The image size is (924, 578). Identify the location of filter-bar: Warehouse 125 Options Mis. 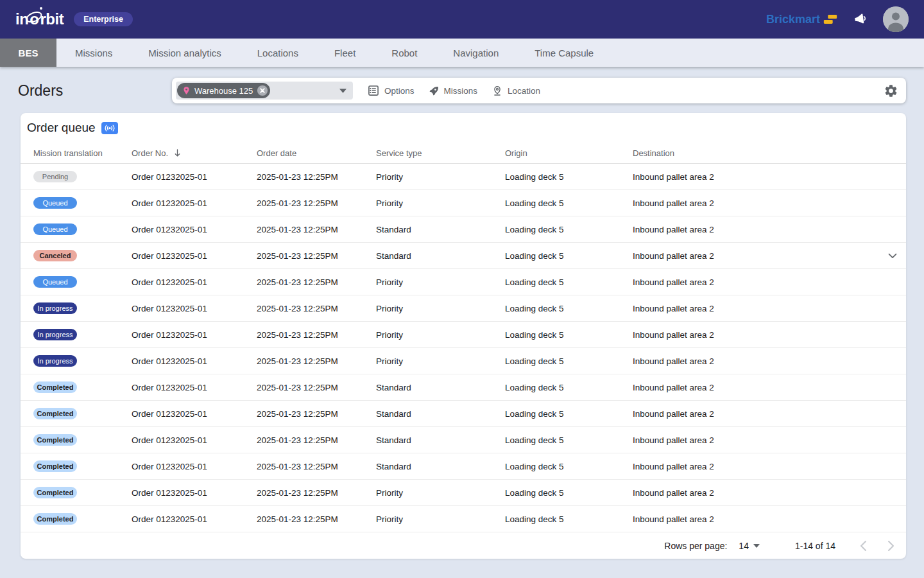
(539, 91).